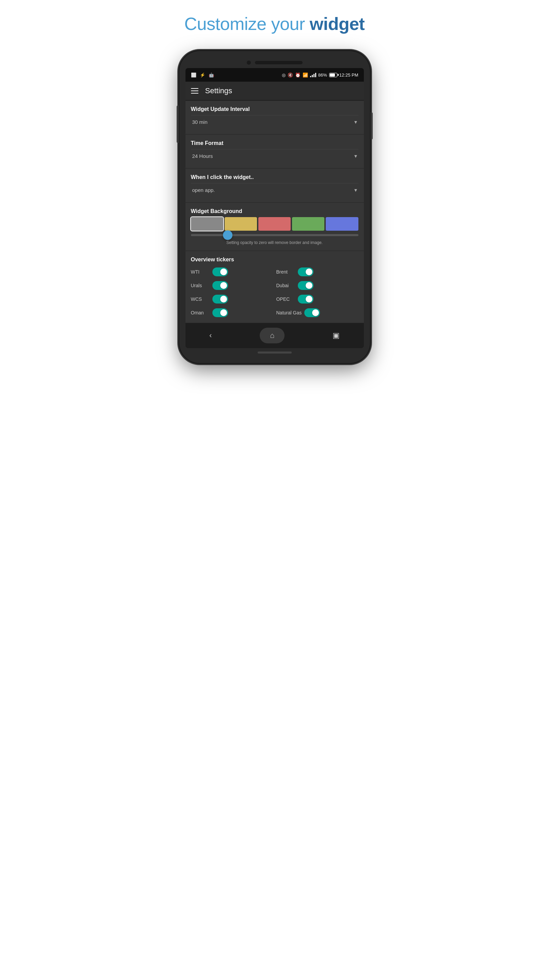 This screenshot has height=980, width=549. What do you see at coordinates (309, 272) in the screenshot?
I see `toggle-thumb-brent` at bounding box center [309, 272].